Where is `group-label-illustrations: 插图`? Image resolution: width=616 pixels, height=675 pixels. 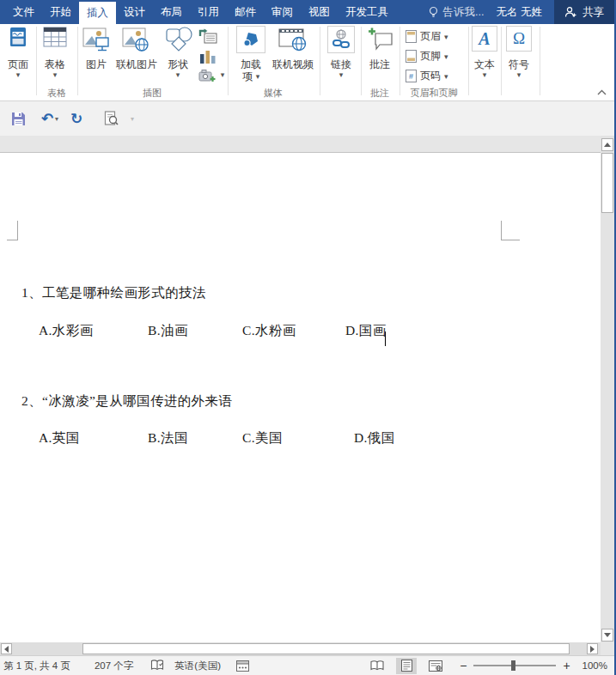 group-label-illustrations: 插图 is located at coordinates (152, 93).